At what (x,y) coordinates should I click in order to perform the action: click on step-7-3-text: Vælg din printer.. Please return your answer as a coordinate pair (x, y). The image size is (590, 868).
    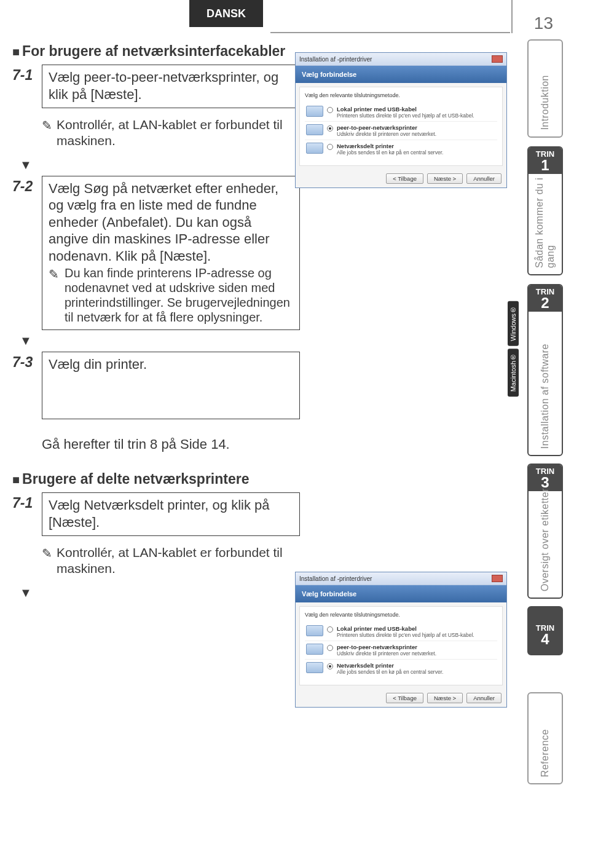
    Looking at the image, I should click on (171, 385).